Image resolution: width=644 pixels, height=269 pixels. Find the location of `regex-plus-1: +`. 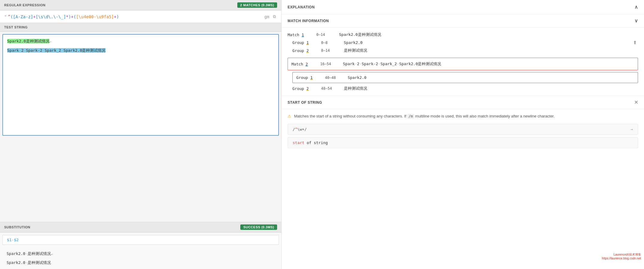

regex-plus-1: + is located at coordinates (34, 17).